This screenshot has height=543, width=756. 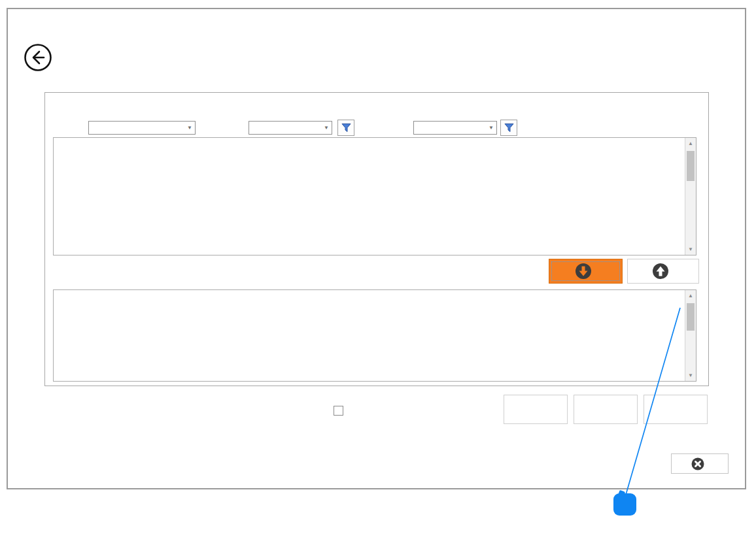 What do you see at coordinates (142, 128) in the screenshot?
I see `familia-combobox: ▼` at bounding box center [142, 128].